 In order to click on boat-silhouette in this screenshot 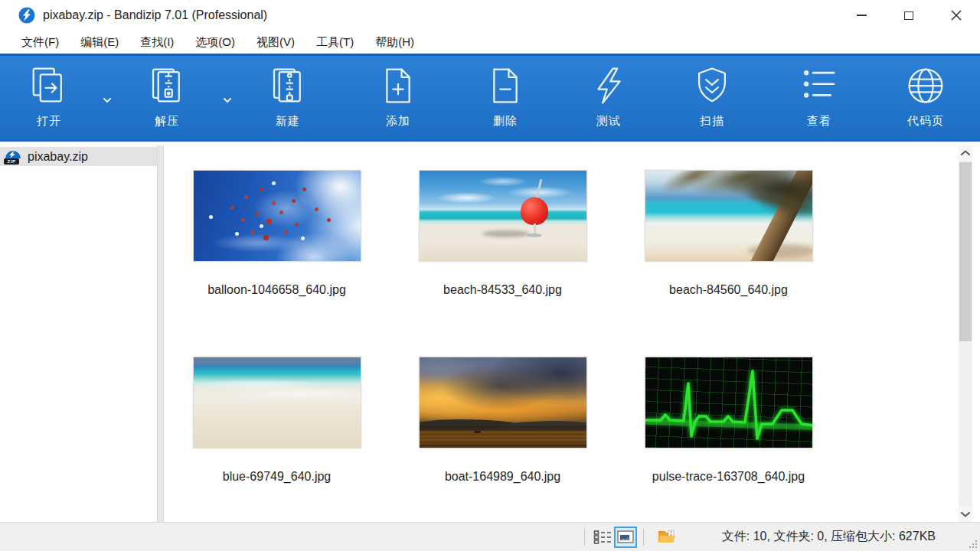, I will do `click(478, 432)`.